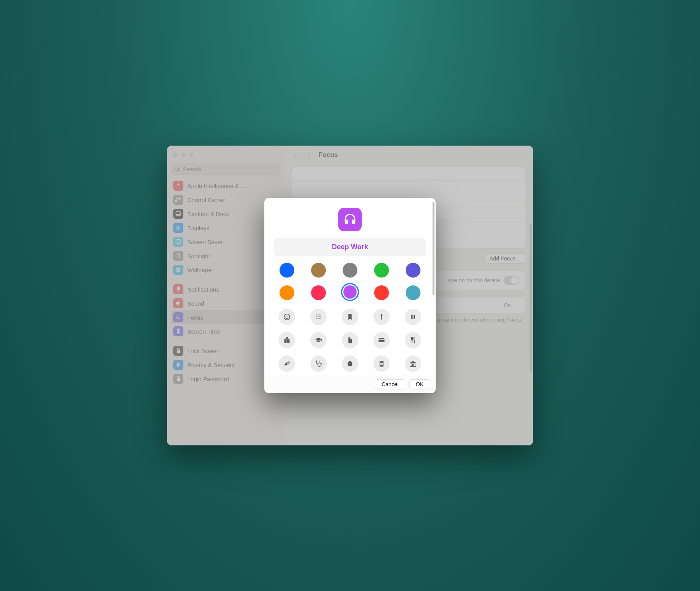 The image size is (700, 591). I want to click on glyph-building, so click(382, 364).